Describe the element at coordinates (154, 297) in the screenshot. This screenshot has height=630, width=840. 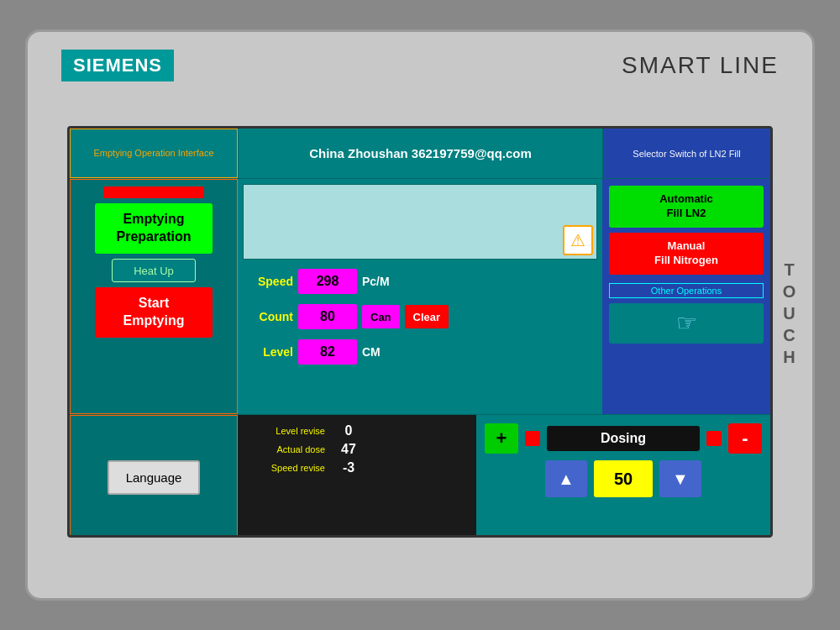
I see `left-panel: Emptying Preparation Heat Up Start Empty…` at that location.